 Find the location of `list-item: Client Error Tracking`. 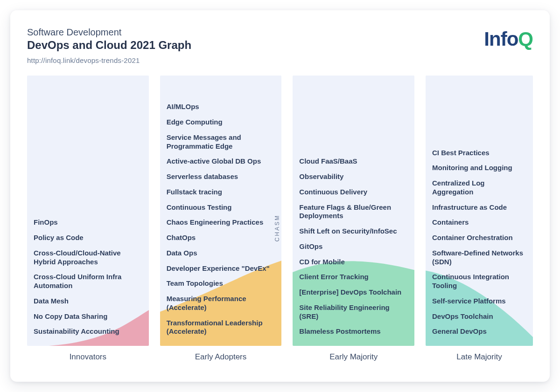

list-item: Client Error Tracking is located at coordinates (354, 277).